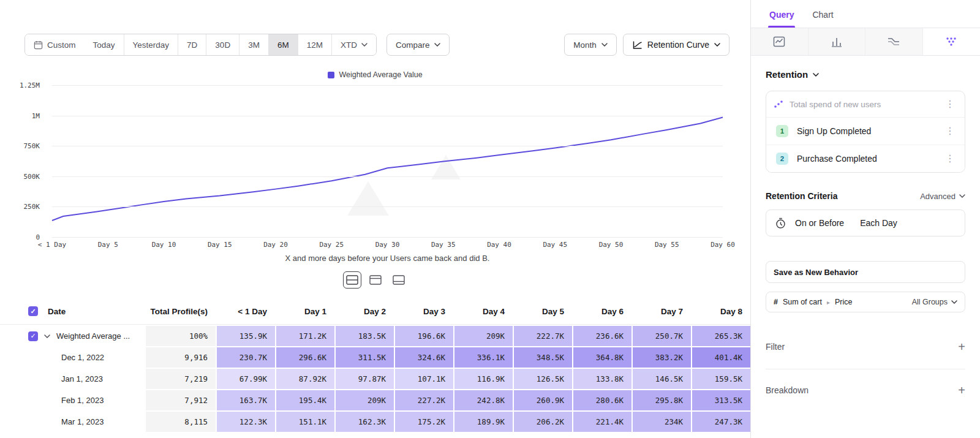 This screenshot has height=438, width=980. I want to click on retention-value-cell: 348.5K, so click(543, 358).